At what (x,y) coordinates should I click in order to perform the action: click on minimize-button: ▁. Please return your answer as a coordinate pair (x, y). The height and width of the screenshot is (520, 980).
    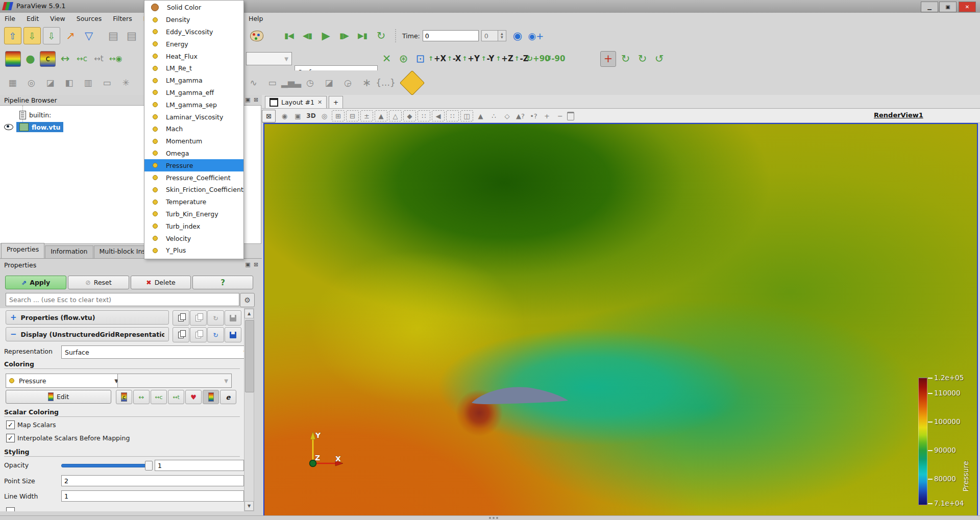
    Looking at the image, I should click on (929, 7).